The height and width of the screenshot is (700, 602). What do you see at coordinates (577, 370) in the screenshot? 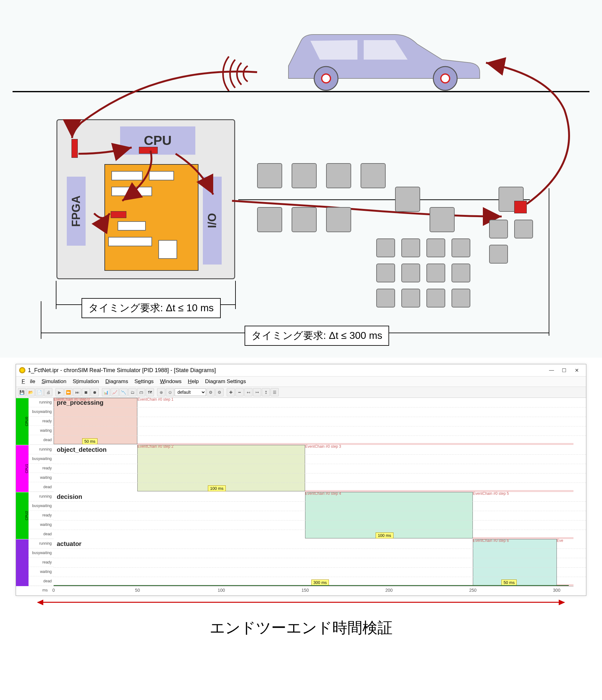
I see `close-button: ✕` at bounding box center [577, 370].